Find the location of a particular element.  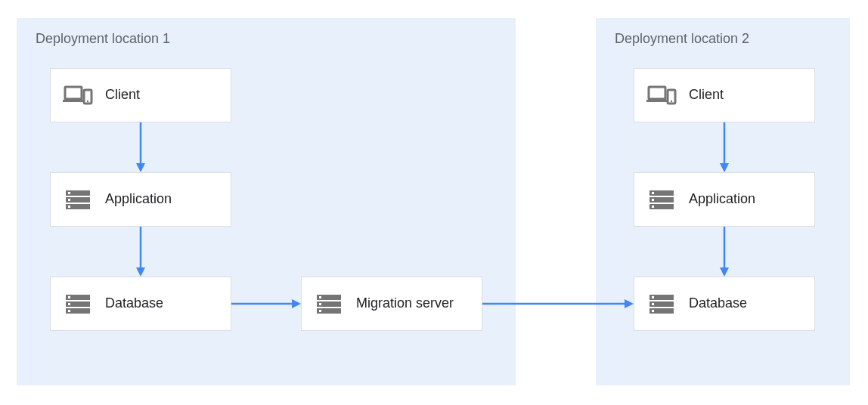

node-application-1: Application is located at coordinates (141, 199).